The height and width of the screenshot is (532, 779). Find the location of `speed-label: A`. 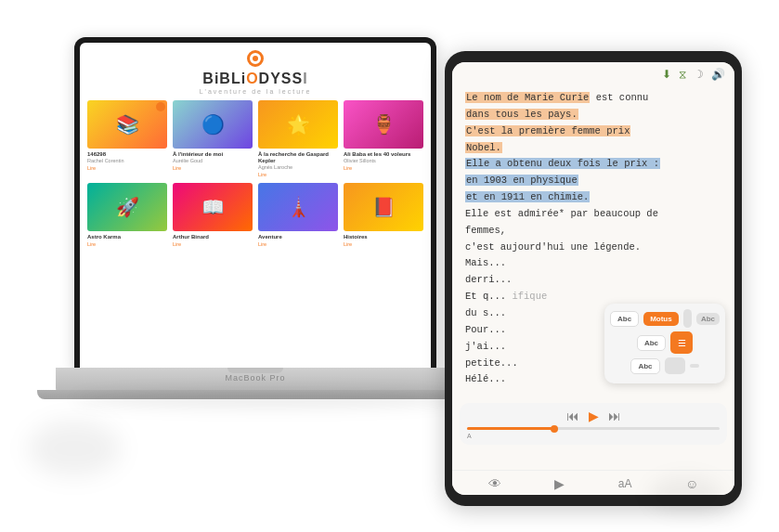

speed-label: A is located at coordinates (470, 436).